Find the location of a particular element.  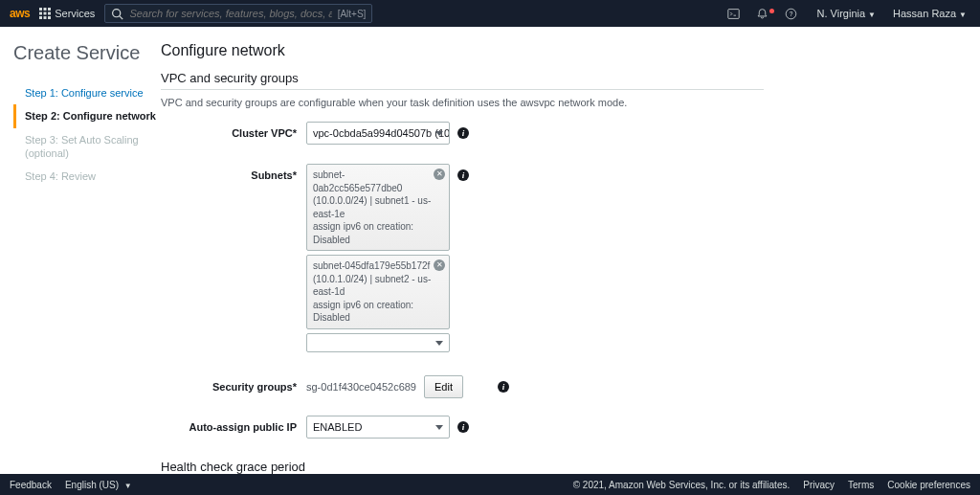

top-nav: aws Services [Alt+S] ? N. Virginia▼ Hass… is located at coordinates (490, 13).